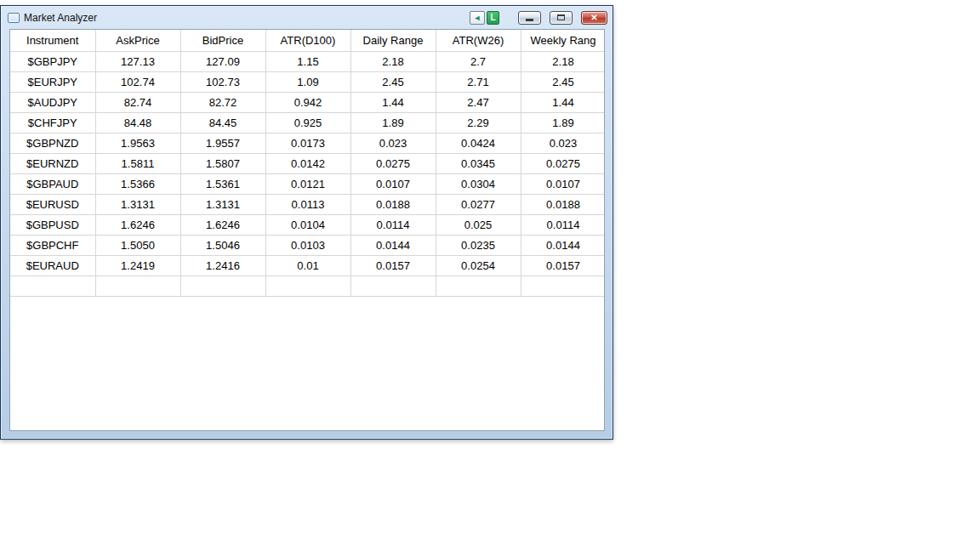  I want to click on column-header: Daily Range, so click(393, 41).